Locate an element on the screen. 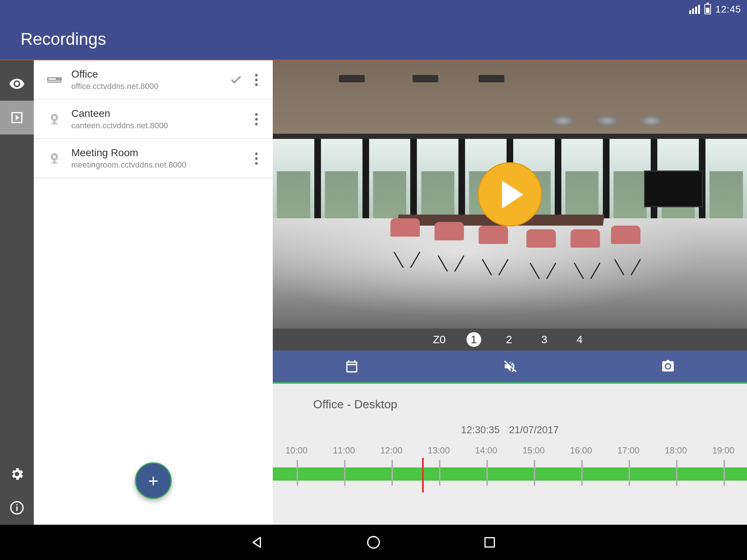  timeline-hour-label: 12:00 is located at coordinates (391, 450).